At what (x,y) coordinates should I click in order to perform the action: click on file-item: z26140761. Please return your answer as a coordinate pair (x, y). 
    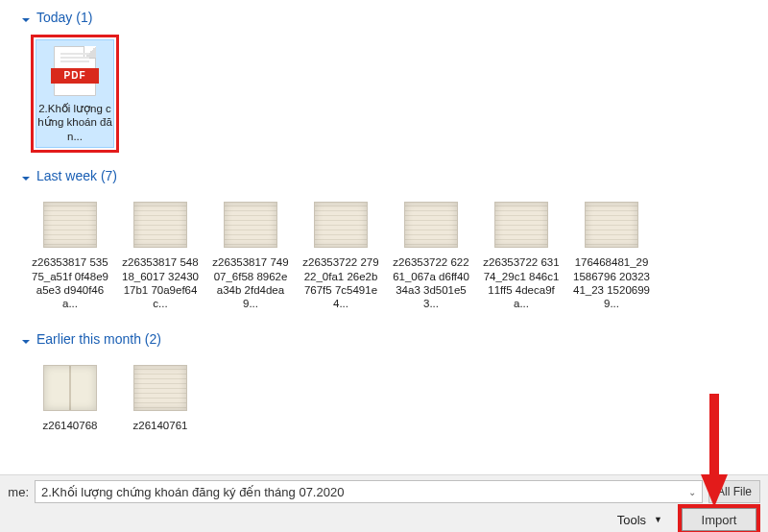
    Looking at the image, I should click on (160, 397).